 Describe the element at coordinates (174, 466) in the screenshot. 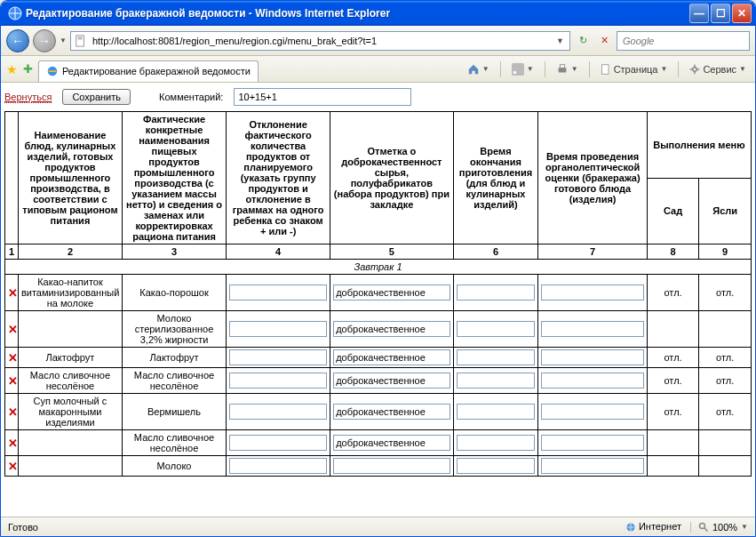

I see `cell-product: Молоко` at that location.